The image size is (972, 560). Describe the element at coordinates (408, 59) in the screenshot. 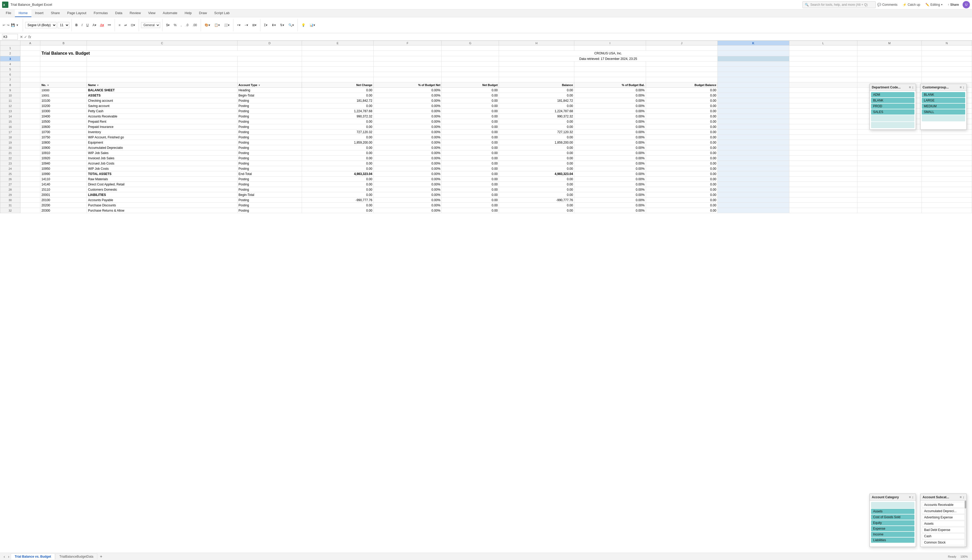

I see `cell-f3` at that location.